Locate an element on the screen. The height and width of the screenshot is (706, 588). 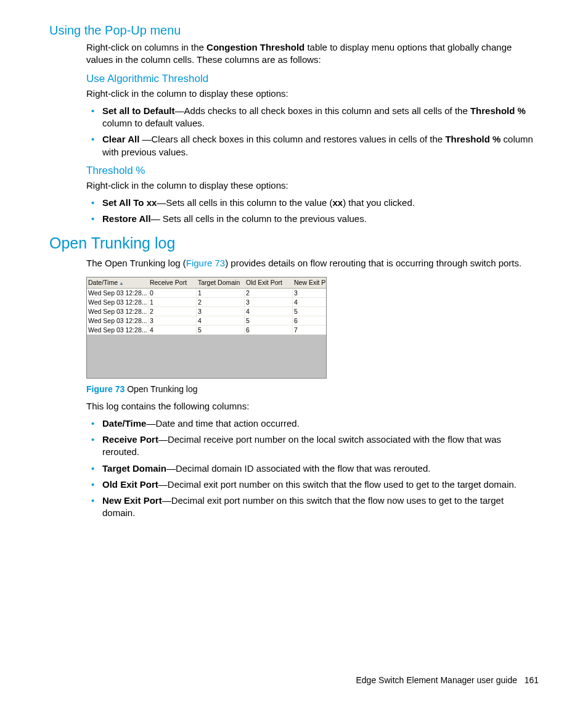
table-row: Wed Sep 03 12:28... 0 1 2 3 is located at coordinates (206, 293).